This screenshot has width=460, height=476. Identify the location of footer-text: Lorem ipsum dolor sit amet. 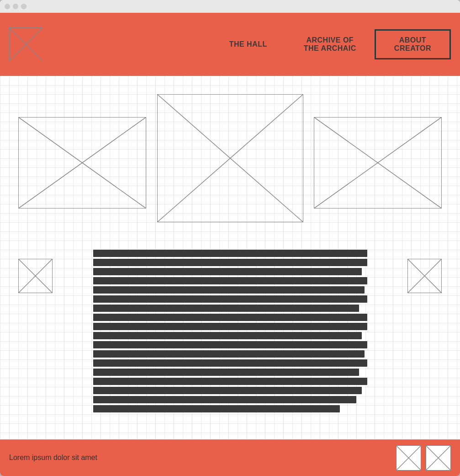
(53, 458).